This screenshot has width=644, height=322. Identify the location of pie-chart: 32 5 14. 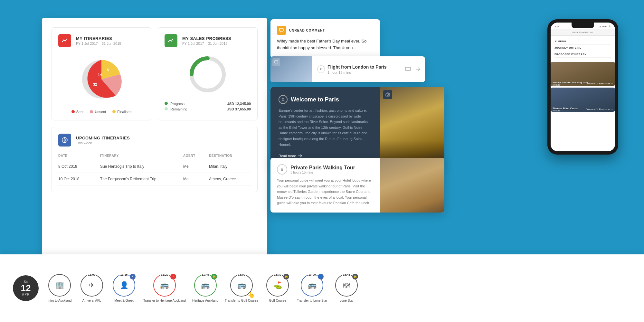
(101, 79).